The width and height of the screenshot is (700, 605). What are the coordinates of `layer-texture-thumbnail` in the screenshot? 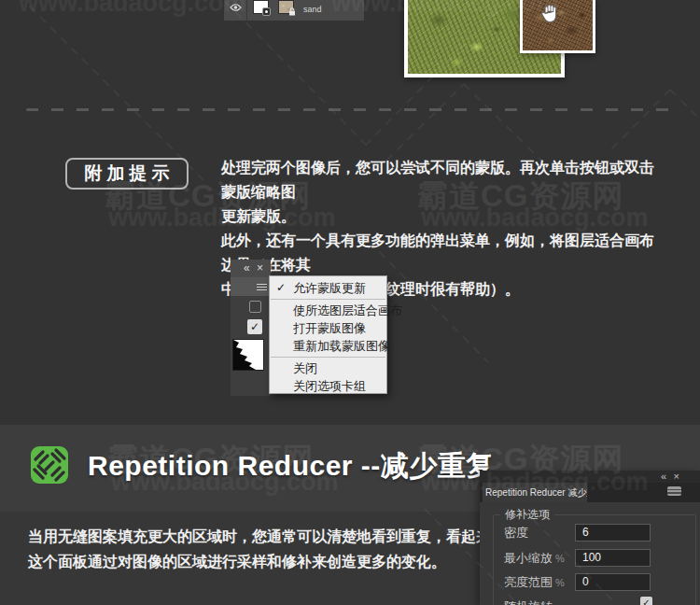 It's located at (286, 7).